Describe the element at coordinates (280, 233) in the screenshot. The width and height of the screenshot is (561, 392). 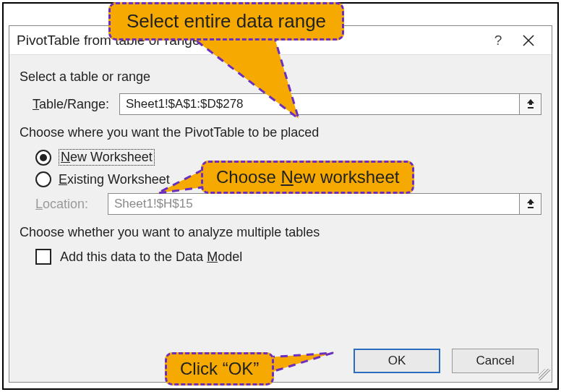
I see `section-multi-label: Choose whether you want to analyze multi…` at that location.